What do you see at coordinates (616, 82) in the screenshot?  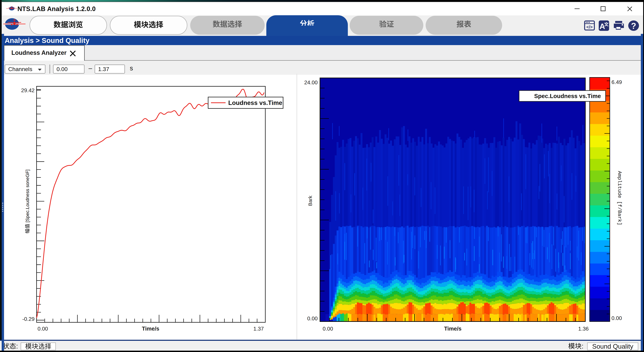 I see `svg-text: 6.49` at bounding box center [616, 82].